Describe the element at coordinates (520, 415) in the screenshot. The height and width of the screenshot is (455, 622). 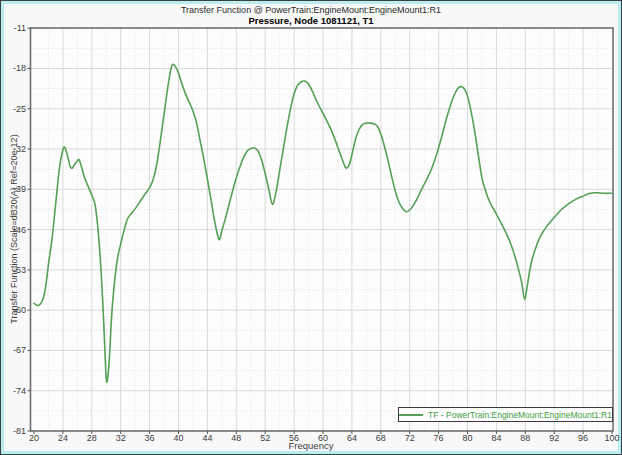
I see `legend-label: TF - PowerTrain:EngineMount:EngineMount1…` at that location.